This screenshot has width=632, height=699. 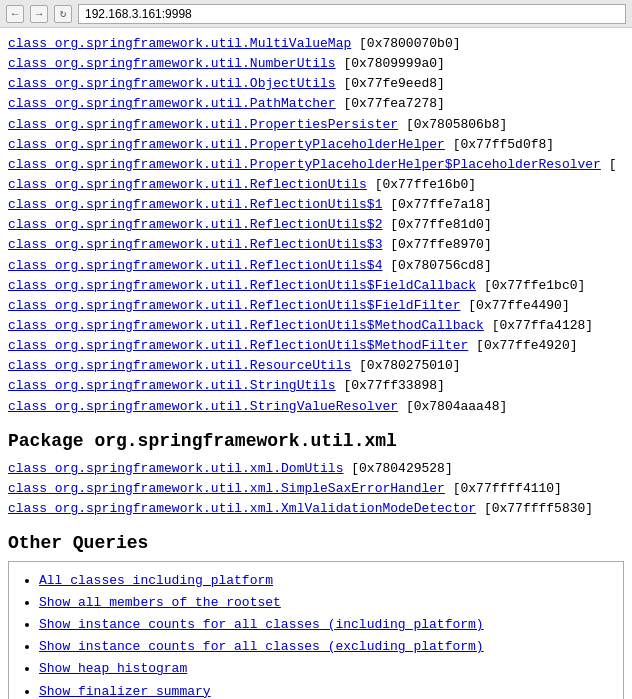 I want to click on query-link: Show all members of the rootset, so click(x=160, y=602).